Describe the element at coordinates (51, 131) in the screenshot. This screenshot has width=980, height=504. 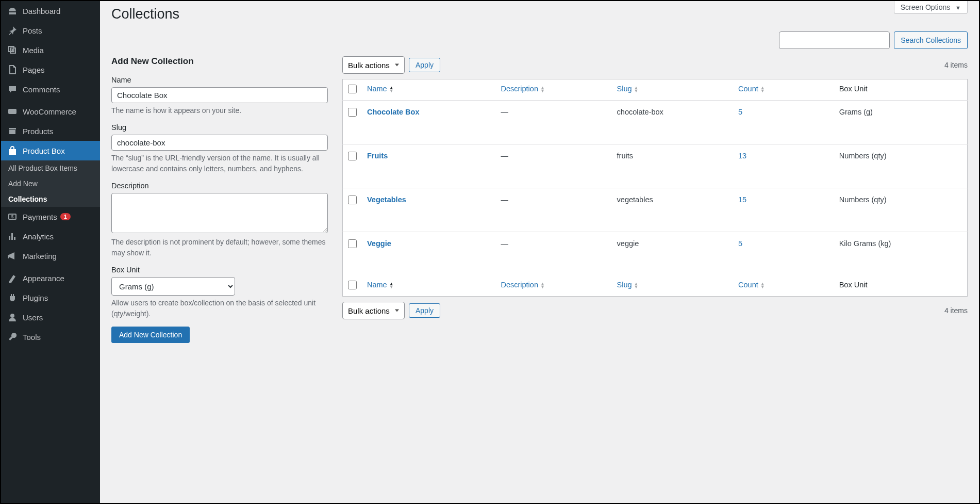
I see `sidebar-item-products: Products` at that location.